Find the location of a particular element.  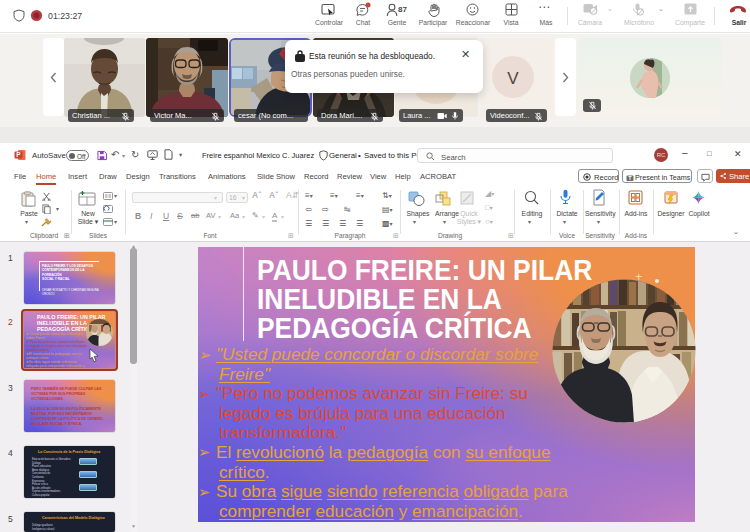

svg-text: P is located at coordinates (18, 154).